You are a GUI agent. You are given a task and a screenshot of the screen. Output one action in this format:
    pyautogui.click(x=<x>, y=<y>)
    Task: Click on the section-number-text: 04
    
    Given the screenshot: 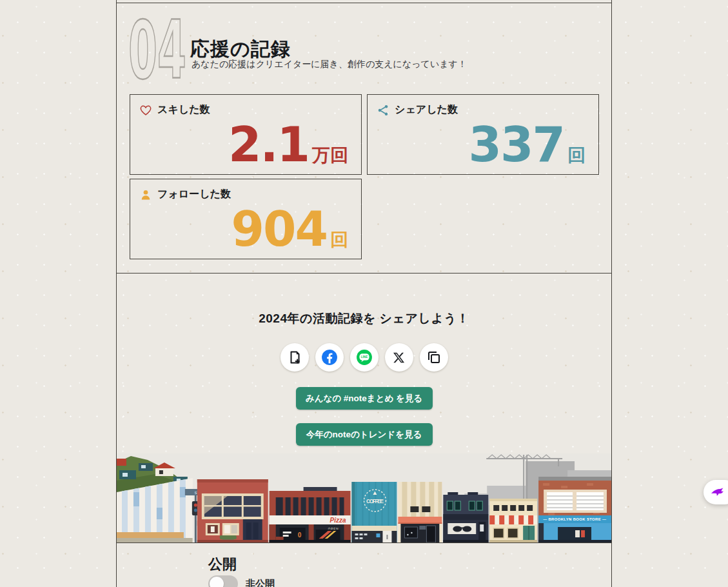 What is the action you would take?
    pyautogui.click(x=157, y=50)
    